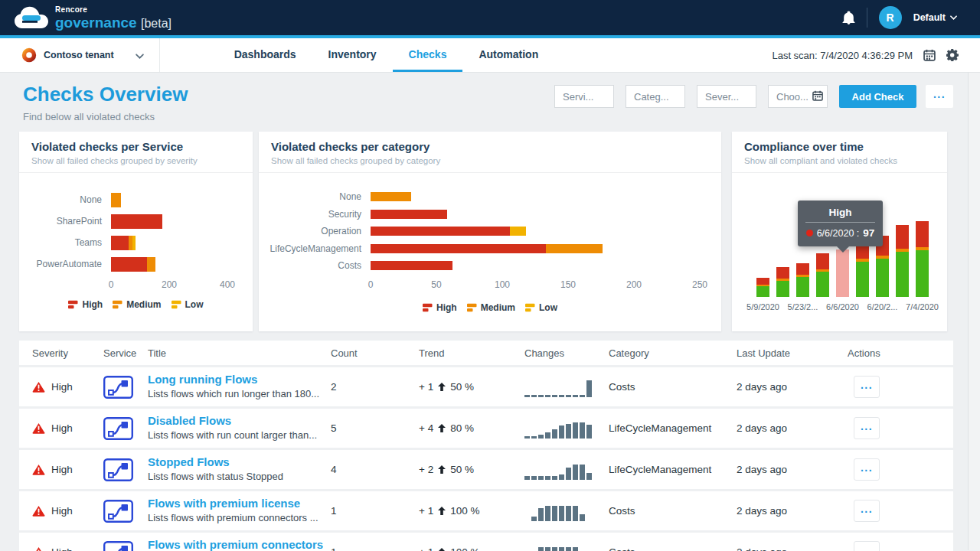 This screenshot has height=551, width=980. I want to click on bar-chart: NoneSecurityOperationLifeCycleManagement…, so click(490, 223).